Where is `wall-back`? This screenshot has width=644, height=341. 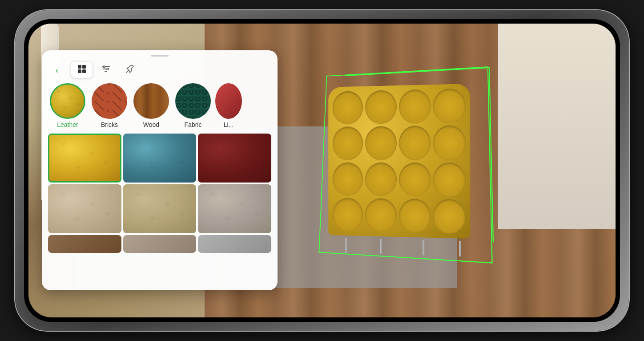 wall-back is located at coordinates (557, 126).